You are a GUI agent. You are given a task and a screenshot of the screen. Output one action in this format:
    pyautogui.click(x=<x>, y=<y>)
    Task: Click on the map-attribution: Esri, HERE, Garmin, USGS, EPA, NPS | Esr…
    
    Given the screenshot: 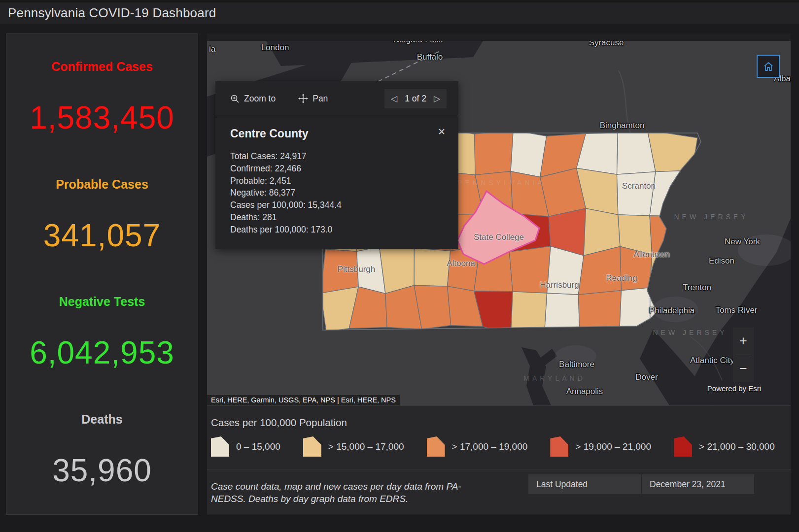 What is the action you would take?
    pyautogui.click(x=304, y=400)
    